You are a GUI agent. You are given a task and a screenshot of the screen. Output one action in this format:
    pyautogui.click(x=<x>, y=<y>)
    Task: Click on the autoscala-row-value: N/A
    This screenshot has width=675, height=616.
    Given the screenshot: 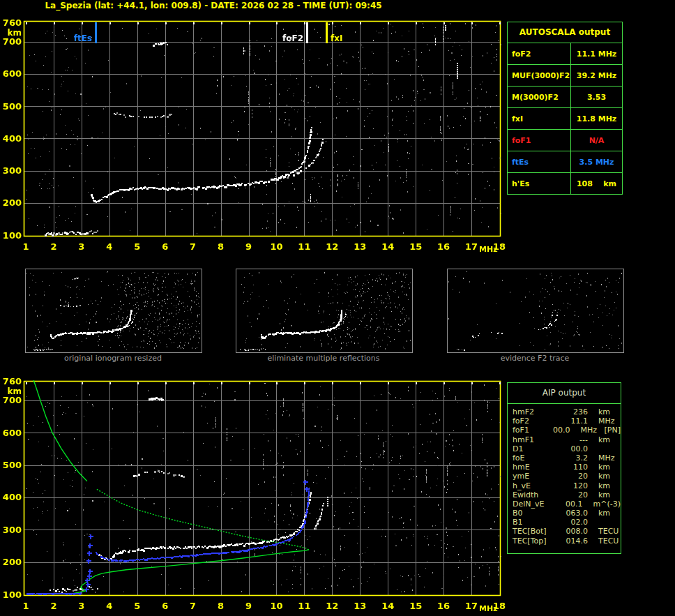 What is the action you would take?
    pyautogui.click(x=597, y=140)
    